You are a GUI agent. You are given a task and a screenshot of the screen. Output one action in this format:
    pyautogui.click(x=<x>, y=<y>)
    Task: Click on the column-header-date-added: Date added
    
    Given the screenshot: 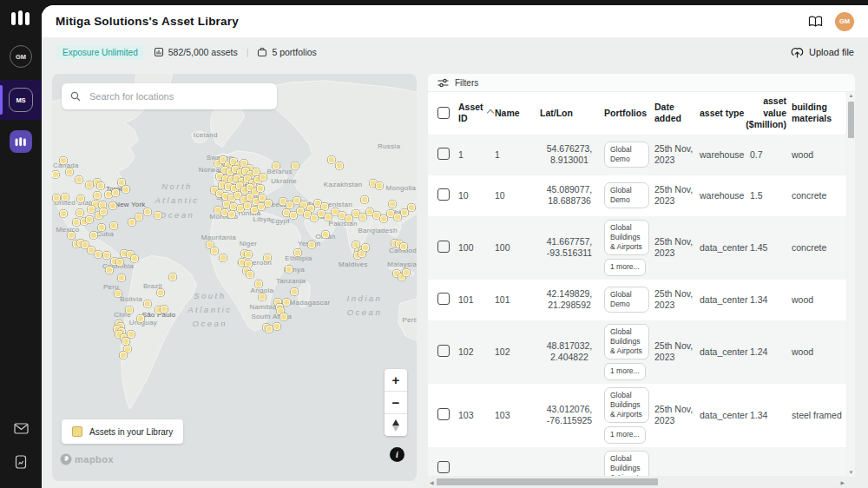 What is the action you would take?
    pyautogui.click(x=674, y=113)
    